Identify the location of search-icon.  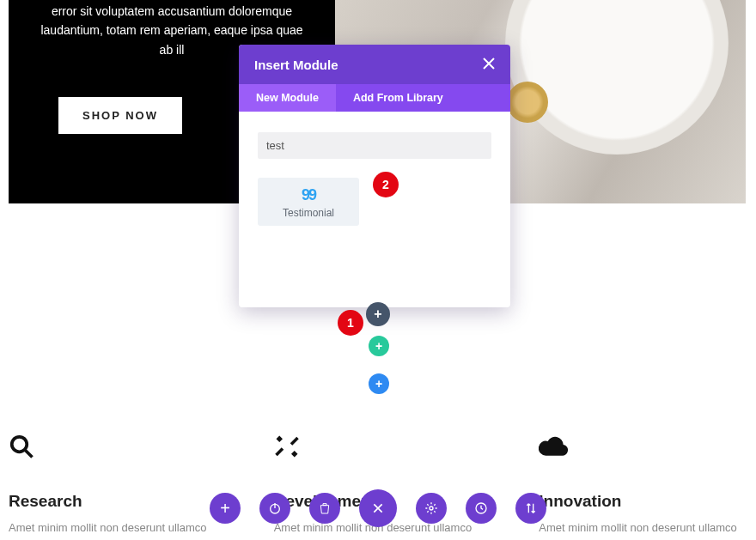
(113, 450).